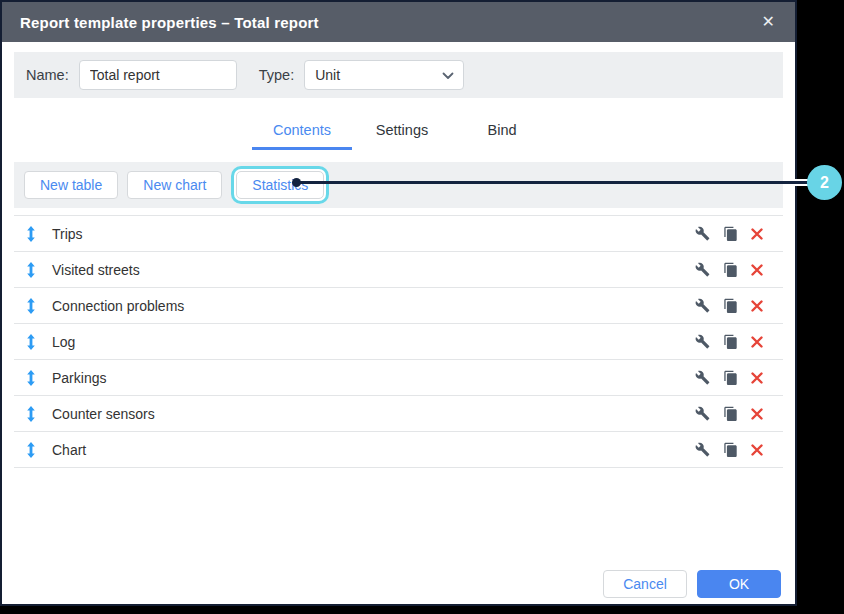 This screenshot has height=614, width=844. What do you see at coordinates (170, 22) in the screenshot?
I see `dialog-title: Report template properties – Total repor…` at bounding box center [170, 22].